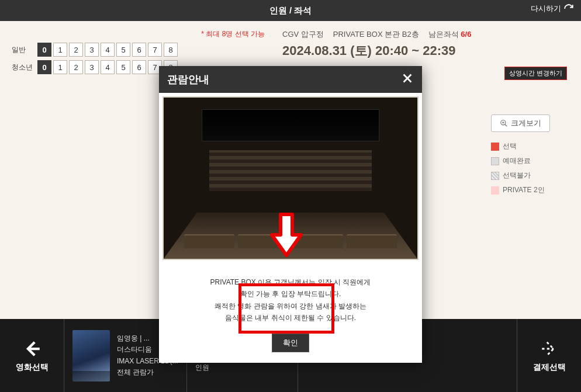  Describe the element at coordinates (290, 313) in the screenshot. I see `modal-body: PRIVATE BOX 이용 고객님께서는 입장 시 직원에게 확인 가능 후 …` at that location.